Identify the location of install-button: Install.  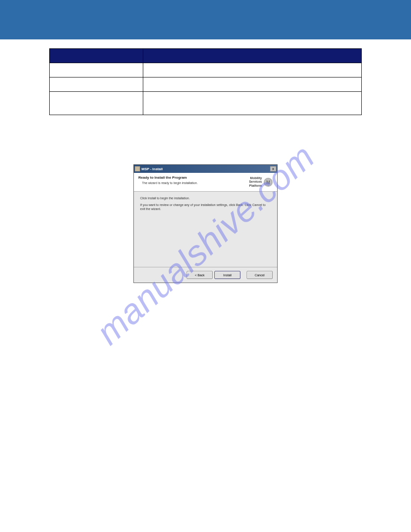
(227, 275).